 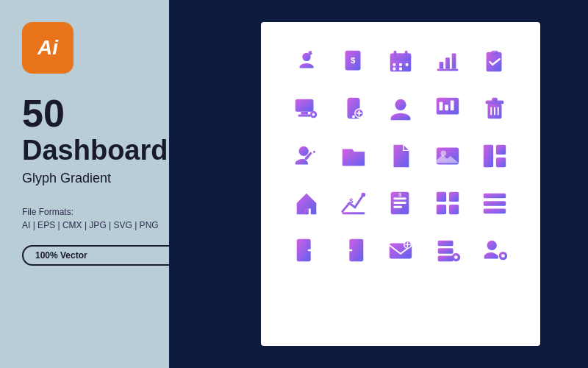 I want to click on product-title: Dashboard, so click(x=107, y=151).